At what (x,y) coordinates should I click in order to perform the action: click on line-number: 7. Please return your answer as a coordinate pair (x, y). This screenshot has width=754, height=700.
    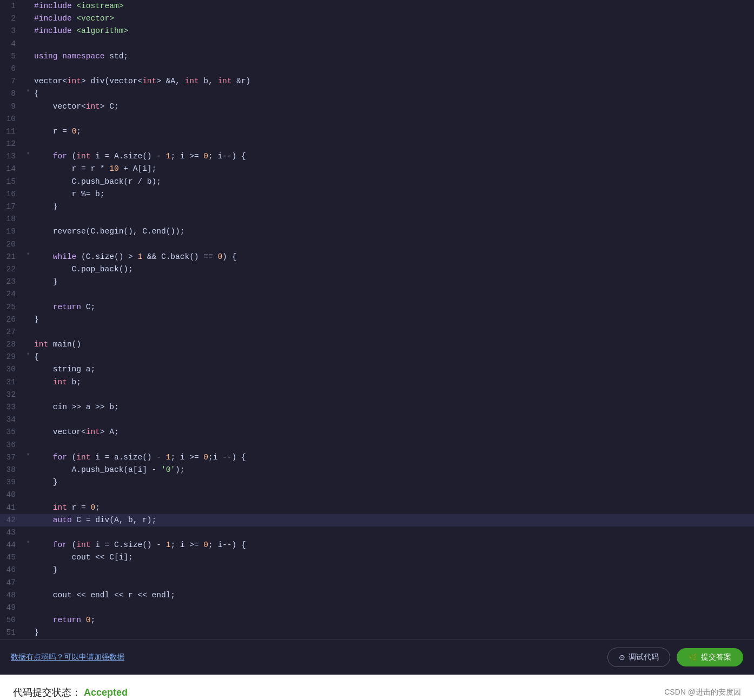
    Looking at the image, I should click on (12, 81).